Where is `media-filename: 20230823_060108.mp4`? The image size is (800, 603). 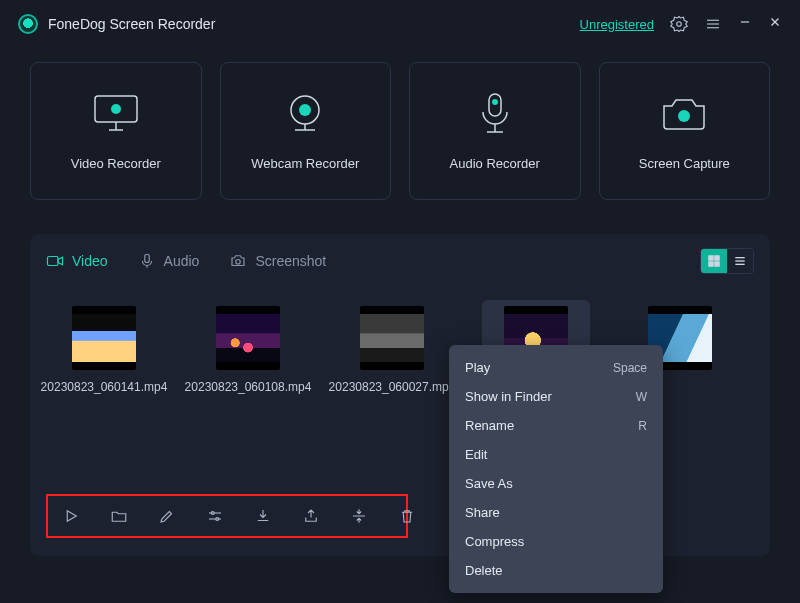
media-filename: 20230823_060108.mp4 is located at coordinates (248, 387).